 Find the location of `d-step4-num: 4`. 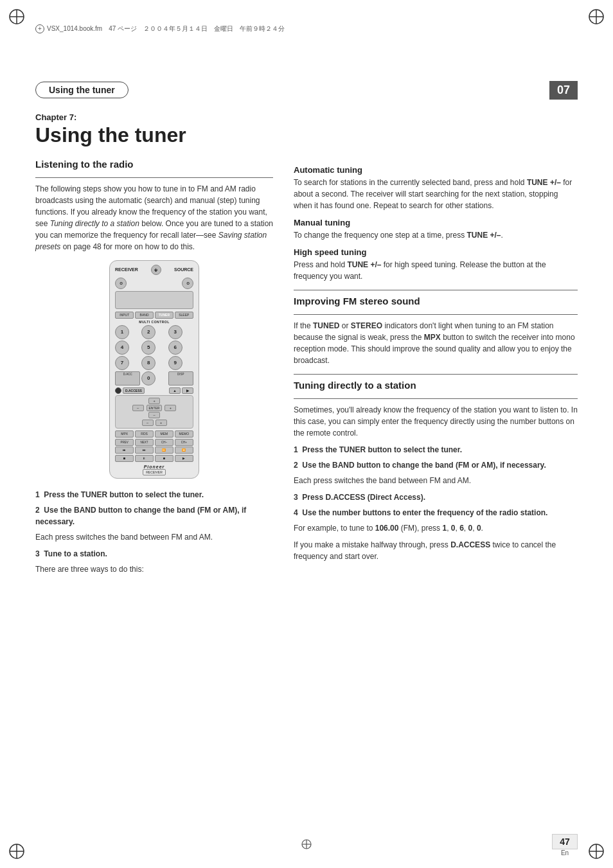

d-step4-num: 4 is located at coordinates (296, 513).